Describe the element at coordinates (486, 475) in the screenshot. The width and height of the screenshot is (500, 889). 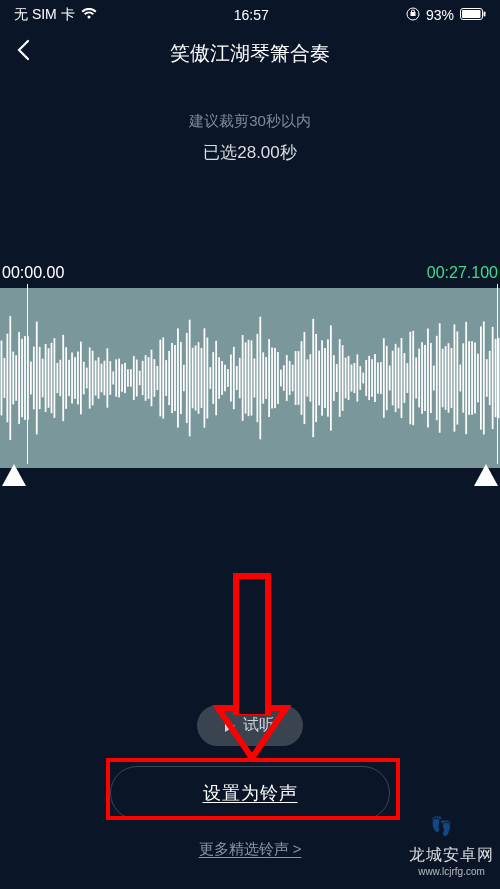
I see `trim-handle-right` at that location.